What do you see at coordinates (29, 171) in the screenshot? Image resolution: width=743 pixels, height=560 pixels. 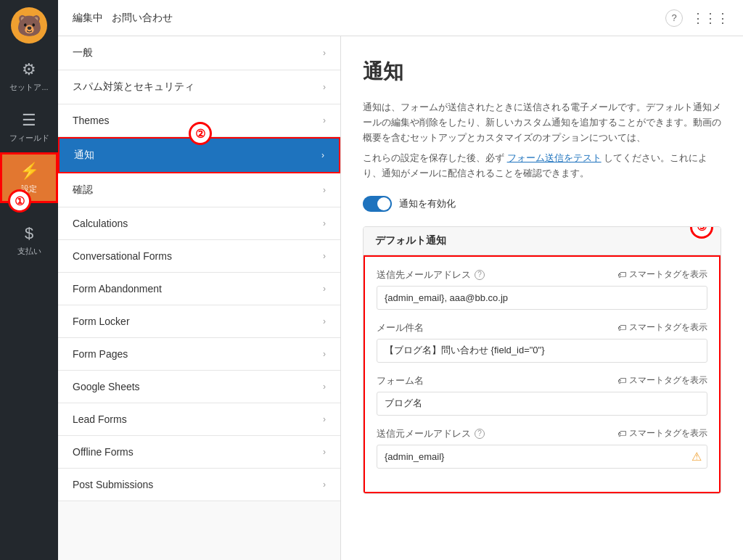 I see `settings-icon: ⚡` at bounding box center [29, 171].